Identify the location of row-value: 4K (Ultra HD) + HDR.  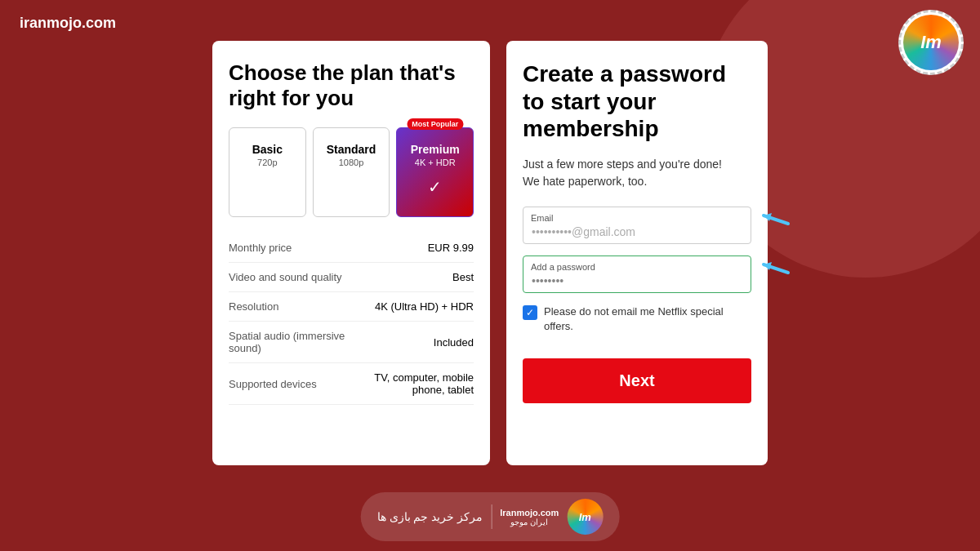
(418, 307).